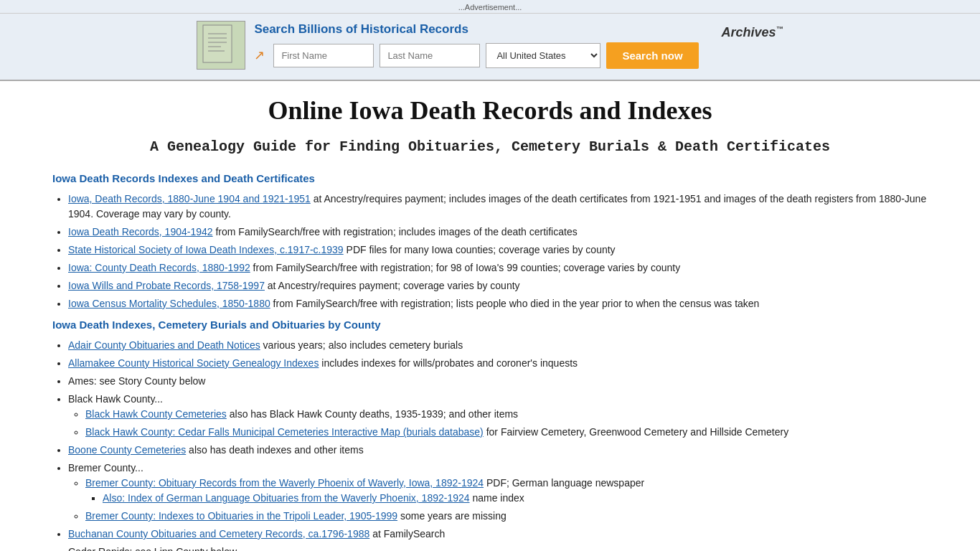 The height and width of the screenshot is (551, 980). Describe the element at coordinates (476, 46) in the screenshot. I see `widget-form: Search Billions of Historical Records ↗ …` at that location.